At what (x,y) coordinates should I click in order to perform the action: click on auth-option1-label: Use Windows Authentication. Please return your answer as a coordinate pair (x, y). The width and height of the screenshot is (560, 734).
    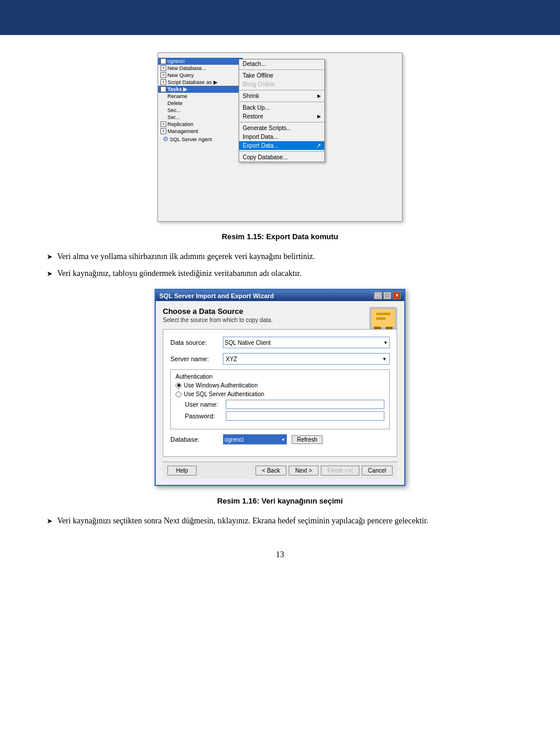
    Looking at the image, I should click on (220, 385).